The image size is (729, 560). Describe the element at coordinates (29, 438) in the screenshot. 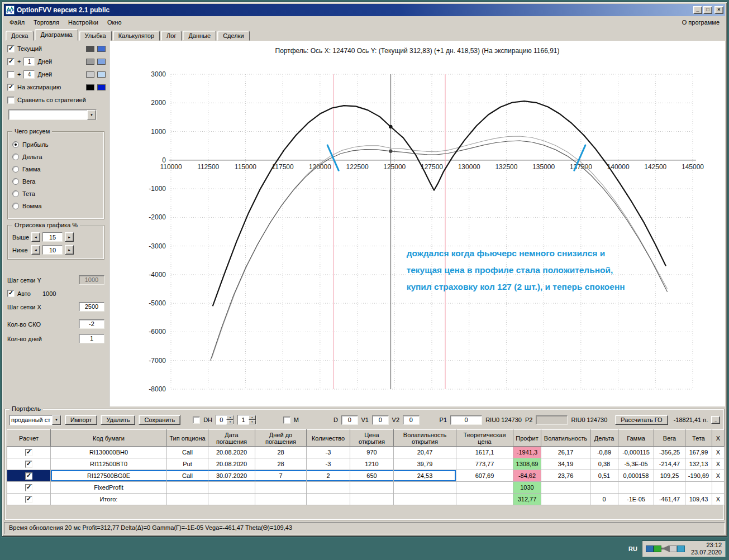

I see `column-header: Расчет` at that location.